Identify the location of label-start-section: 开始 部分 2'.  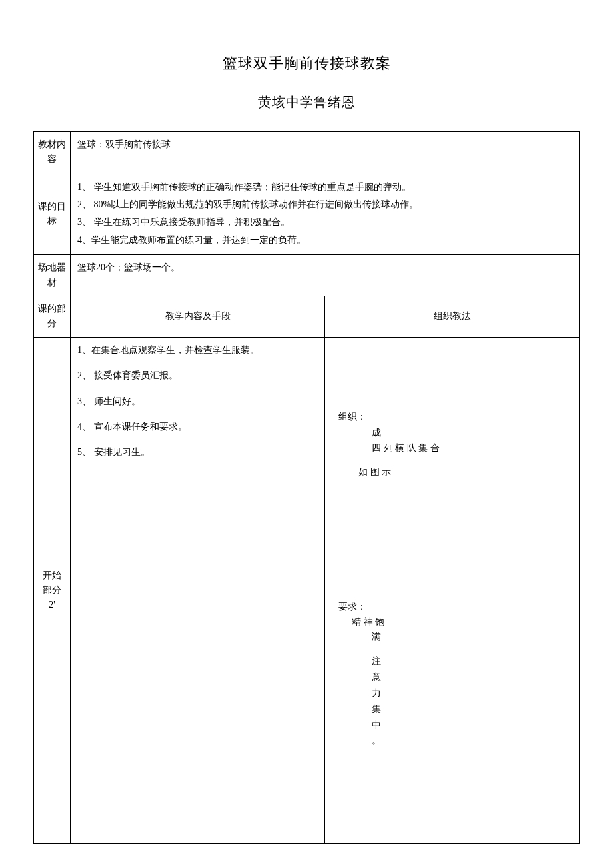
(52, 590).